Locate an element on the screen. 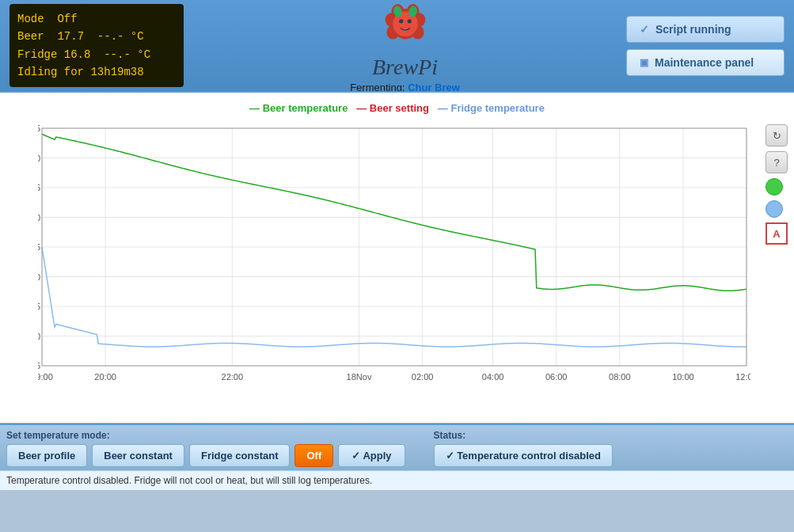  lcd-fridge-label: Fridge is located at coordinates (41, 55).